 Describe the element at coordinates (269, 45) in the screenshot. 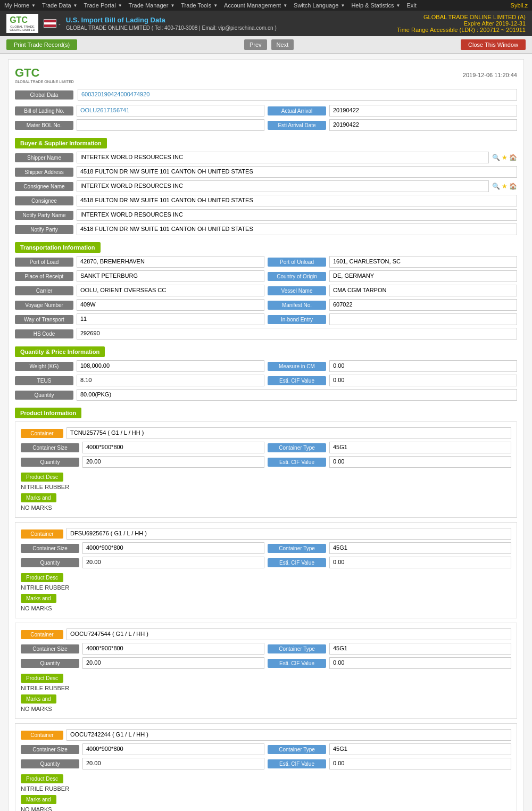

I see `pagination-buttons: Prev Next` at that location.